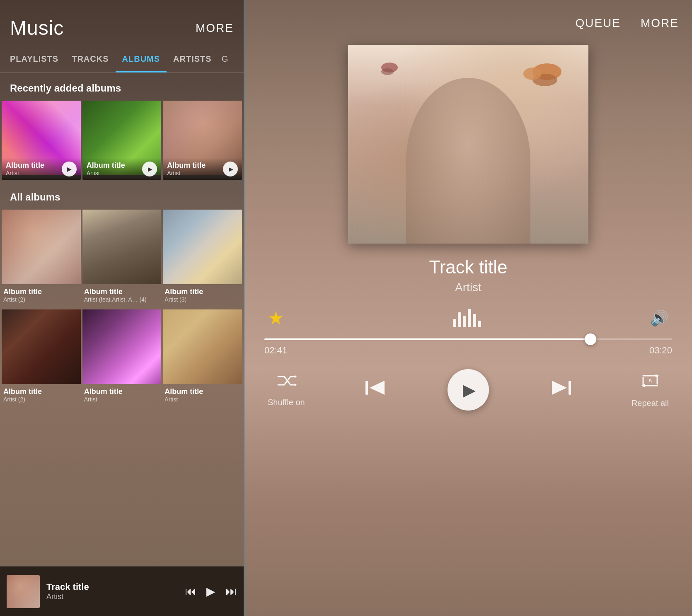 Image resolution: width=692 pixels, height=616 pixels. I want to click on grid-album-5: Album title Artist, so click(122, 359).